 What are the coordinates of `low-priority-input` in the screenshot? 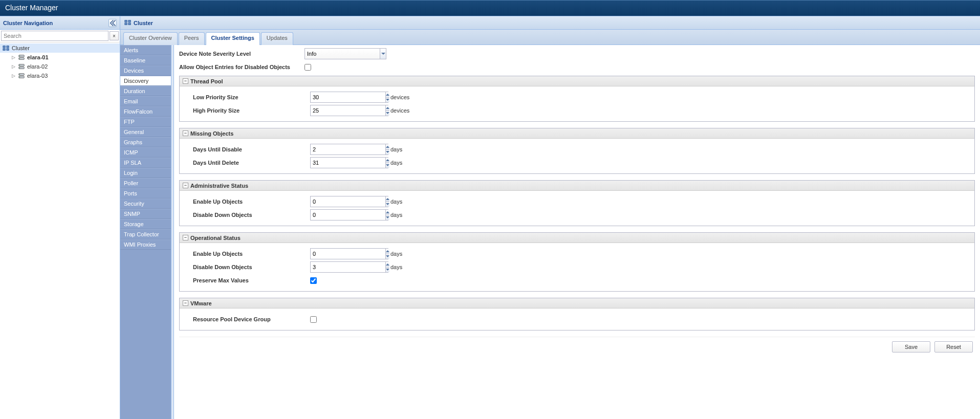 It's located at (348, 97).